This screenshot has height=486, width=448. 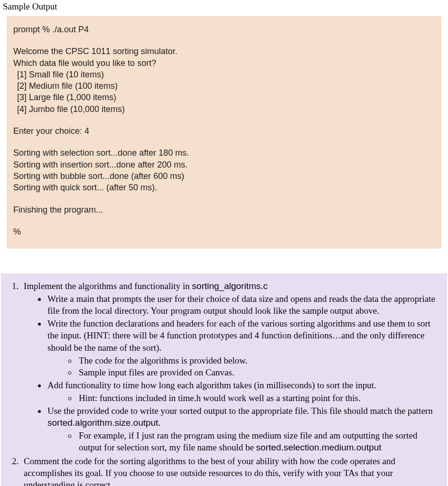 What do you see at coordinates (224, 86) in the screenshot?
I see `option-2: [2] Medium file (100 items)` at bounding box center [224, 86].